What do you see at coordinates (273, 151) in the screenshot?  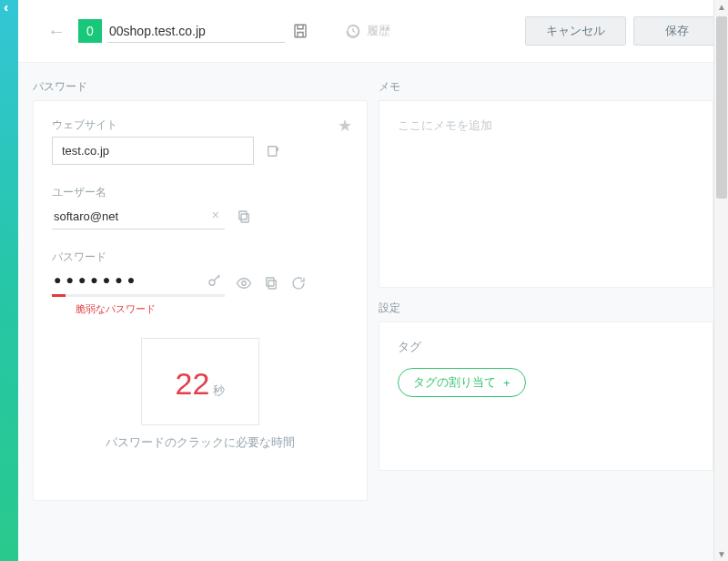 I see `open-external-icon` at bounding box center [273, 151].